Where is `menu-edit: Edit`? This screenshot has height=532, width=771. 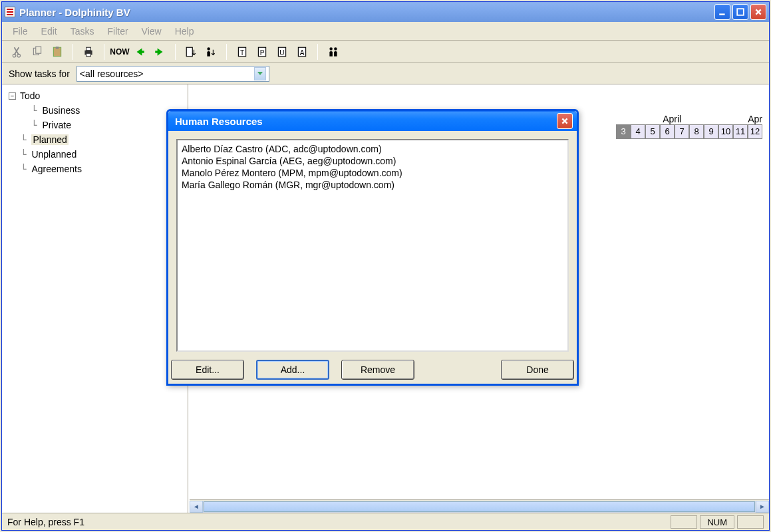 menu-edit: Edit is located at coordinates (49, 31).